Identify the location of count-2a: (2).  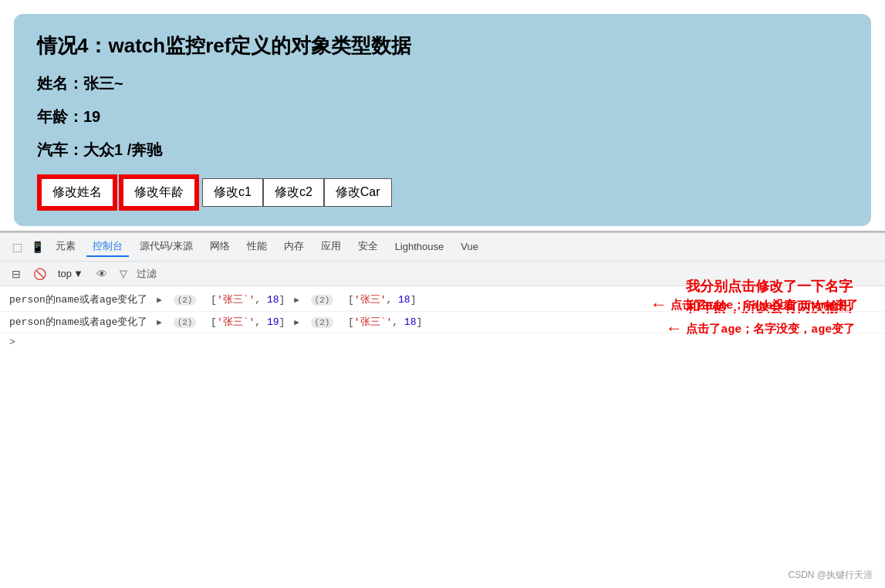
(185, 323).